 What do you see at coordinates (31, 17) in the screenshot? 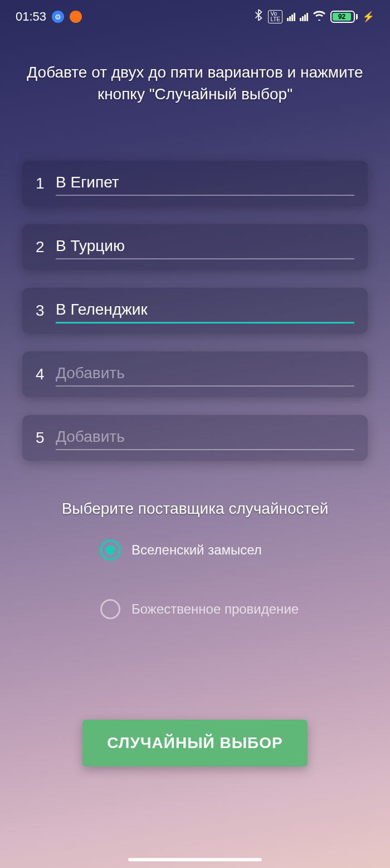
I see `status-time: 01:53` at bounding box center [31, 17].